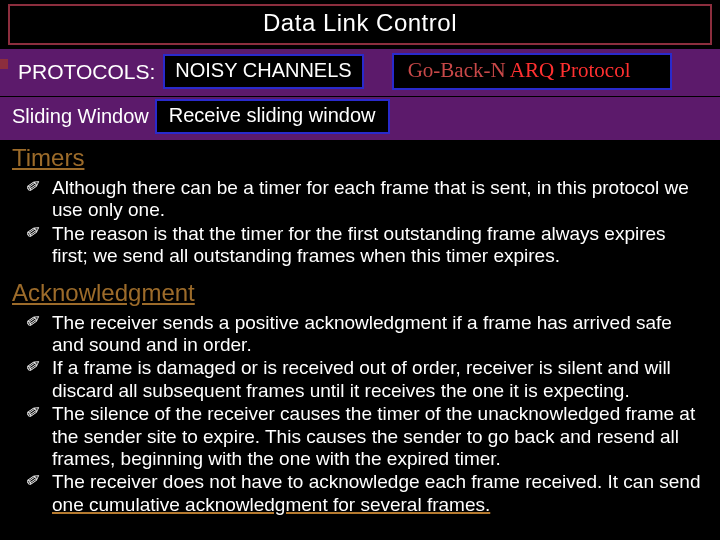 The height and width of the screenshot is (540, 720). What do you see at coordinates (459, 70) in the screenshot?
I see `goback-prefix: Go-Back-N` at bounding box center [459, 70].